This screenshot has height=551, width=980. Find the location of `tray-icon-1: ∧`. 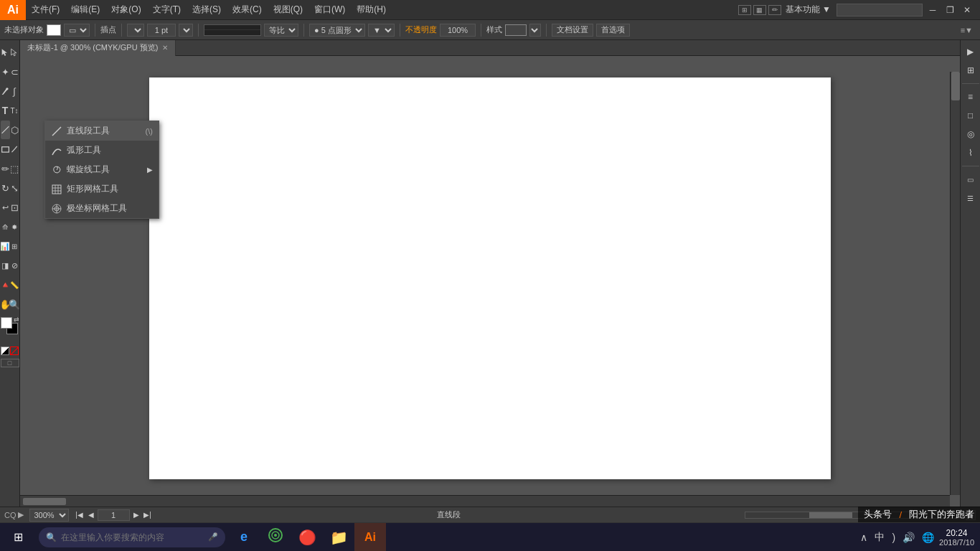

tray-icon-1: ∧ is located at coordinates (864, 537).